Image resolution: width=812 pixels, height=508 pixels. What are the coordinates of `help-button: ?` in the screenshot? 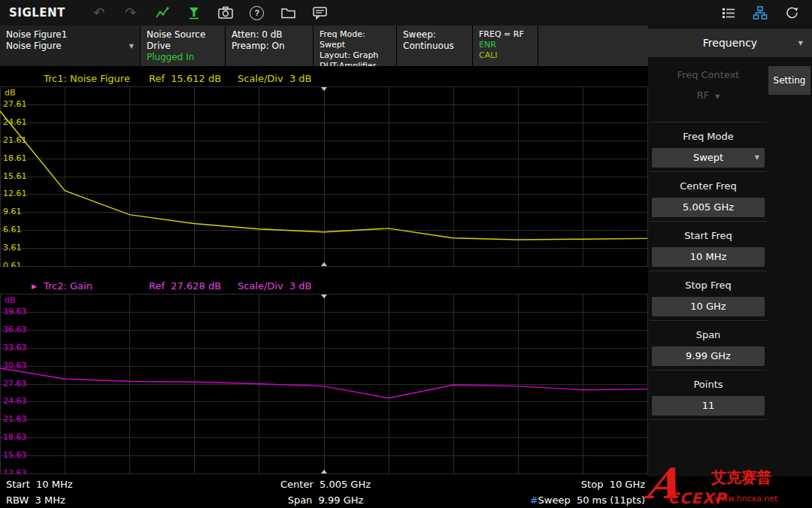 It's located at (257, 13).